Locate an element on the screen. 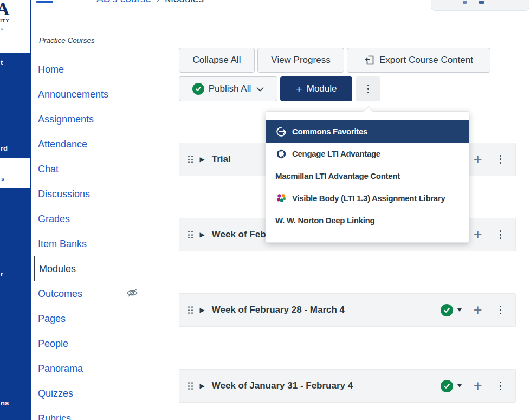 The height and width of the screenshot is (420, 530). breadcrumb: AB's course›Modules is located at coordinates (213, 3).